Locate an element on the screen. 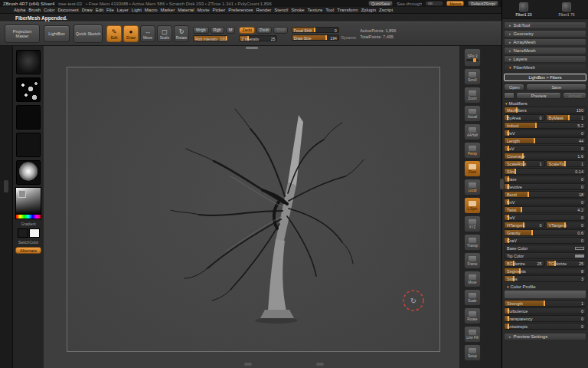 Image resolution: width=588 pixels, height=368 pixels. spix-slider is located at coordinates (472, 60).